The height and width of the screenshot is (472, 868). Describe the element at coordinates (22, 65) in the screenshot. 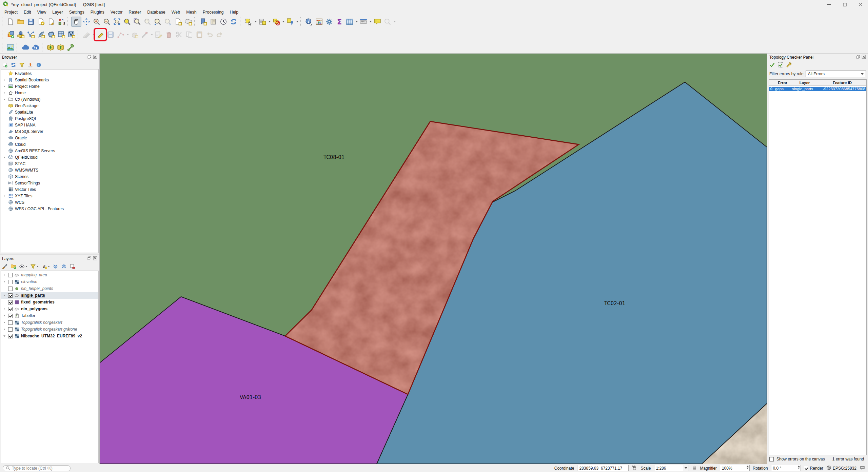

I see `filter-browser-button` at that location.